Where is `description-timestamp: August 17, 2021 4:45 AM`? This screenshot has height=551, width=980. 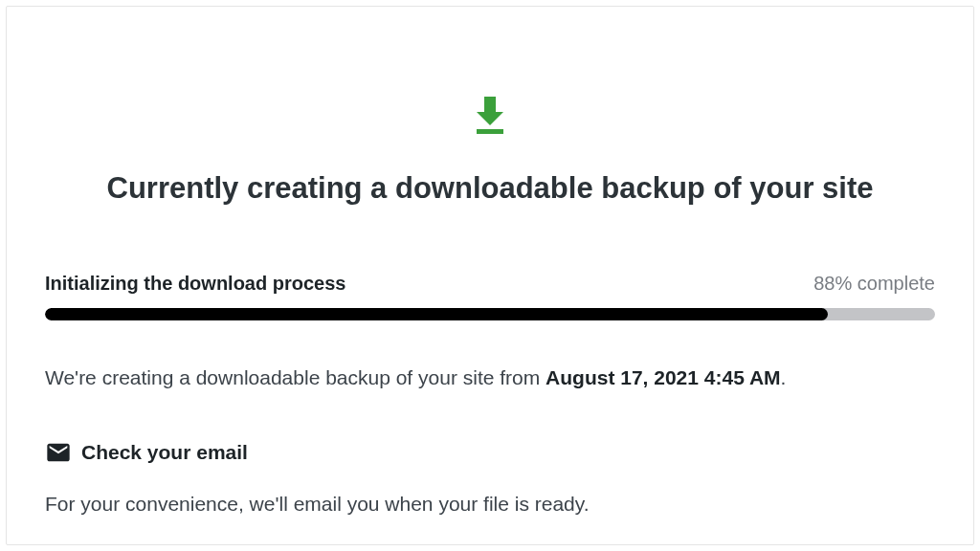 description-timestamp: August 17, 2021 4:45 AM is located at coordinates (662, 377).